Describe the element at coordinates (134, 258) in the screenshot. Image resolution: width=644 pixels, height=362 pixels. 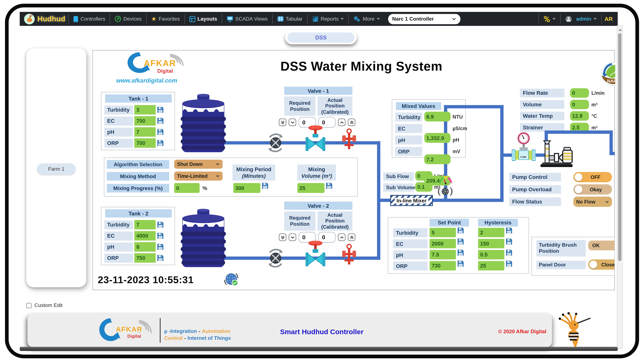
I see `tank2-row-orp: ORP 750` at that location.